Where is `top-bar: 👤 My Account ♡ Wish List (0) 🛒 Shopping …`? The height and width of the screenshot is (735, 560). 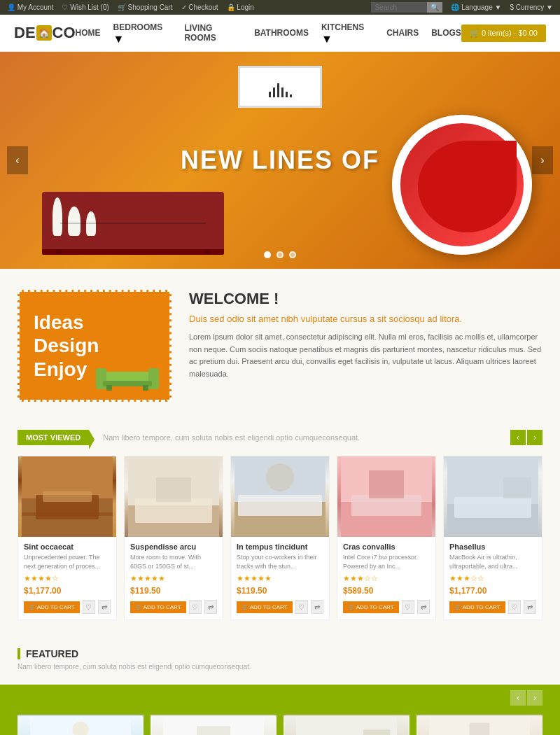 top-bar: 👤 My Account ♡ Wish List (0) 🛒 Shopping … is located at coordinates (280, 7).